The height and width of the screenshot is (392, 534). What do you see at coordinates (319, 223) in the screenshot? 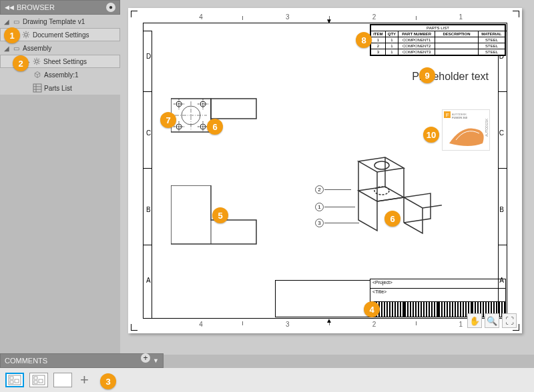
I see `balloon: 3` at bounding box center [319, 223].